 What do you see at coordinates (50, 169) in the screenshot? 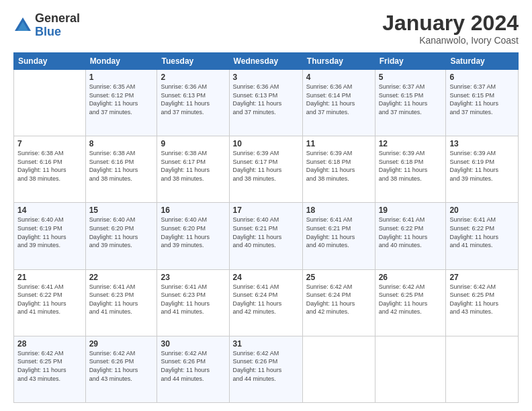
I see `calendar-cell: 7Sunrise: 6:38 AMSunset: 6:16 PMDaylight…` at bounding box center [50, 169].